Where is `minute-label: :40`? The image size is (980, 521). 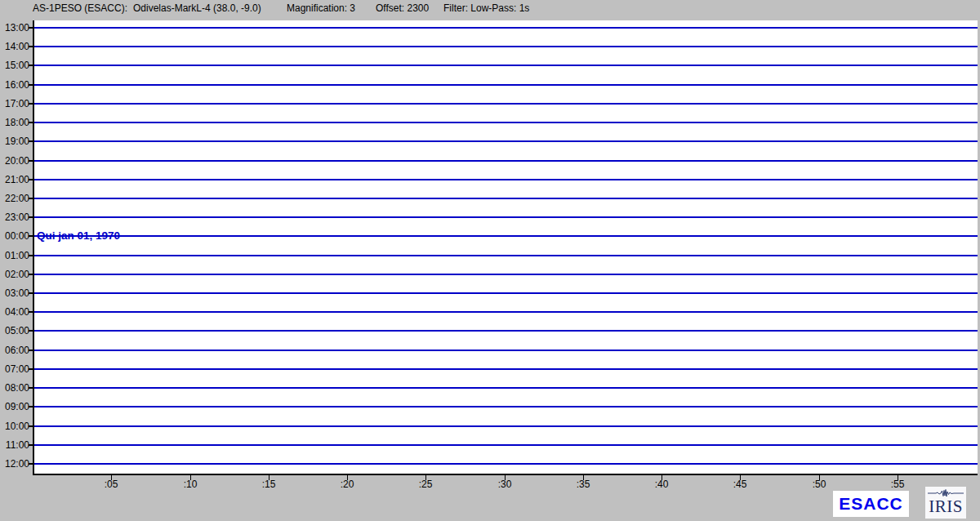 minute-label: :40 is located at coordinates (662, 484).